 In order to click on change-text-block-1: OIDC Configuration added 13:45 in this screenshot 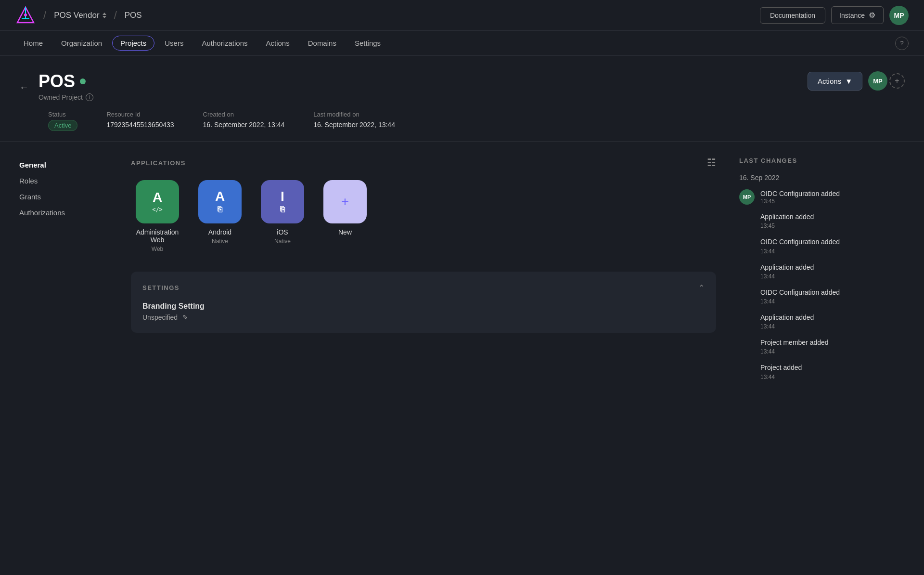, I will do `click(800, 197)`.